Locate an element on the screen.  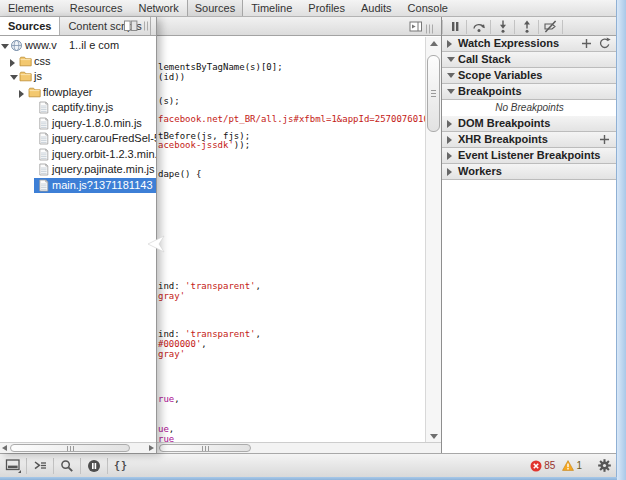
scroll-down-arrow-icon is located at coordinates (434, 436).